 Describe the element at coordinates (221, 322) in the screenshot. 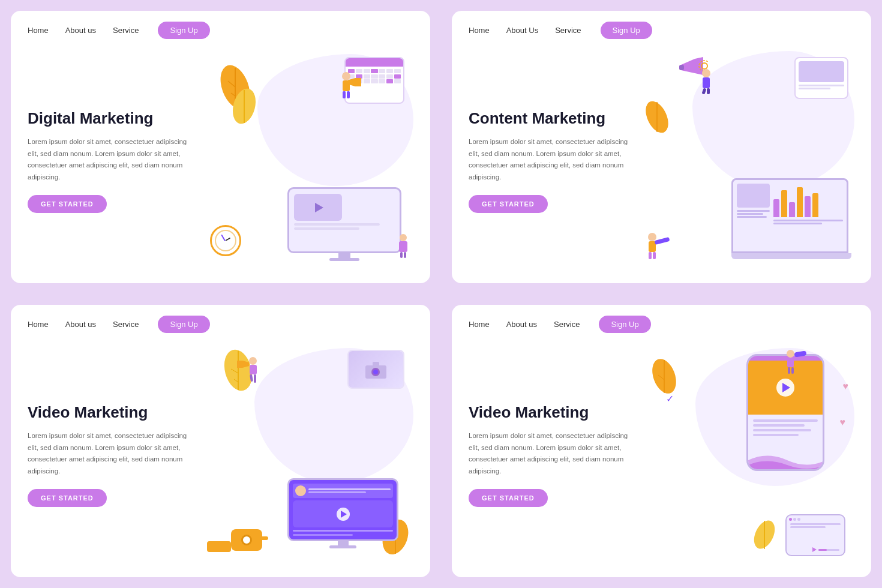

I see `nav-video-marketing-1: Home About us Service Sign Up` at that location.